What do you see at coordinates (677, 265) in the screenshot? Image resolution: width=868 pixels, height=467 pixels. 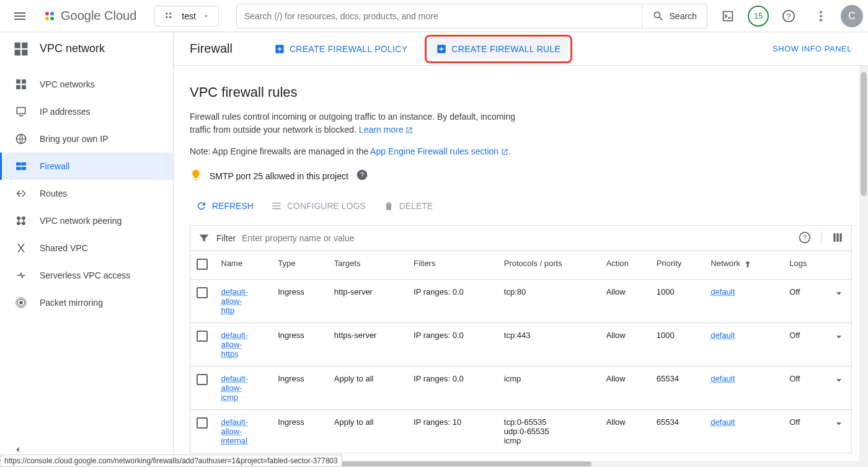 I see `col-priority: Priority` at bounding box center [677, 265].